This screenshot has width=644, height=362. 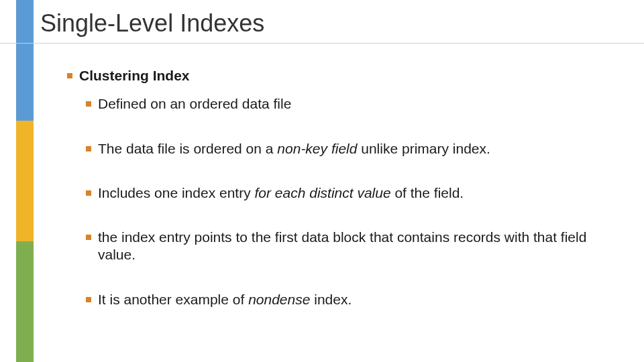 What do you see at coordinates (352, 149) in the screenshot?
I see `list-item: The data file is ordered on a non-key fi…` at bounding box center [352, 149].